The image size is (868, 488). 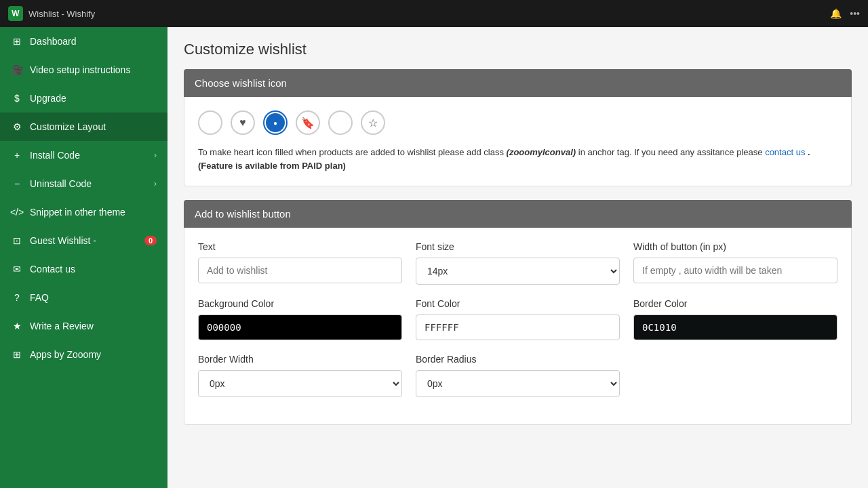 I want to click on sidebar-label: FAQ, so click(x=94, y=298).